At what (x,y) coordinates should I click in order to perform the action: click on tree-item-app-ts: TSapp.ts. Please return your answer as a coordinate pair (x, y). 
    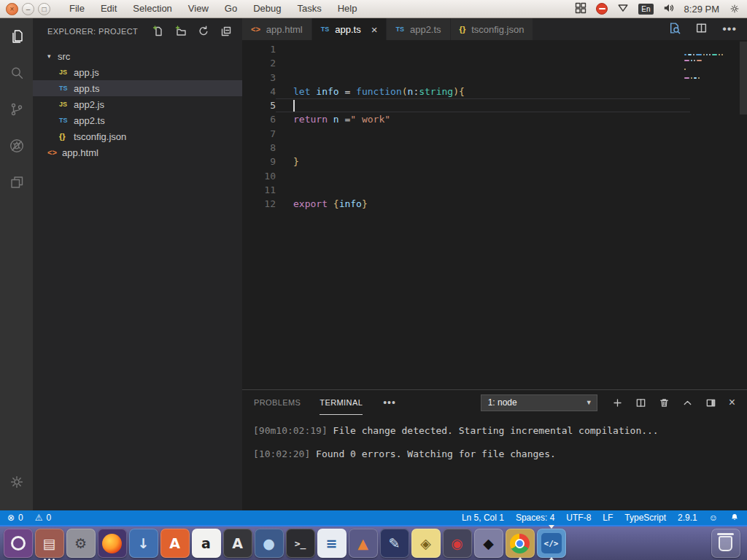
    Looking at the image, I should click on (137, 88).